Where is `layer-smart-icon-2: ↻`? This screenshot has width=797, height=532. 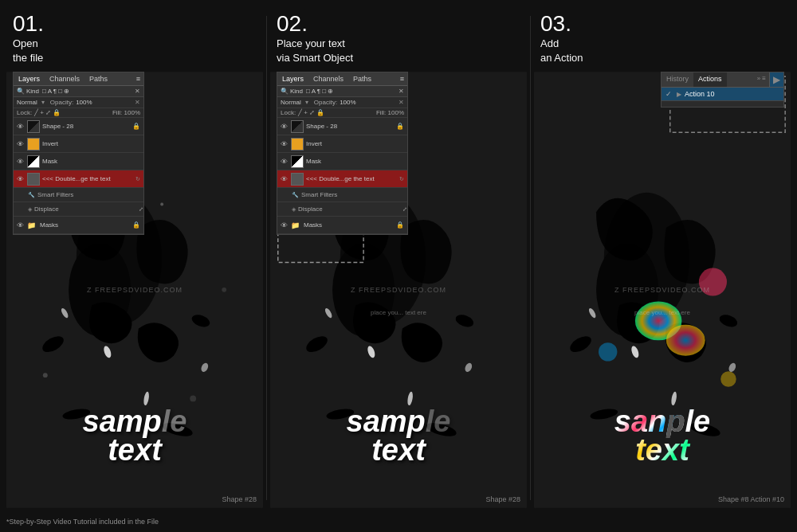
layer-smart-icon-2: ↻ is located at coordinates (402, 179).